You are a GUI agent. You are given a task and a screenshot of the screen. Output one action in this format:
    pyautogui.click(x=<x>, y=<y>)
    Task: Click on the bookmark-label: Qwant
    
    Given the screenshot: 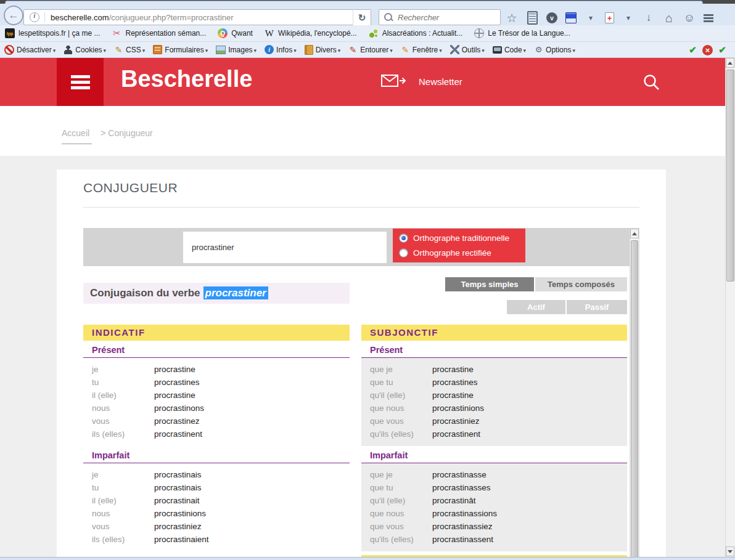 What is the action you would take?
    pyautogui.click(x=242, y=33)
    